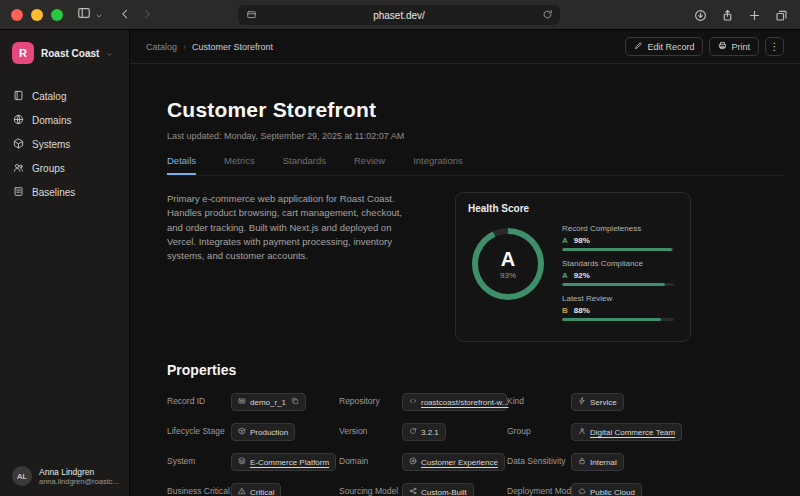 The height and width of the screenshot is (496, 800). Describe the element at coordinates (37, 15) in the screenshot. I see `window-controls` at that location.